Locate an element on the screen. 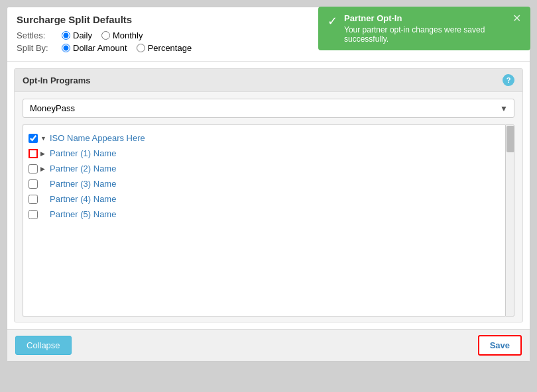  root-checkbox is located at coordinates (33, 138).